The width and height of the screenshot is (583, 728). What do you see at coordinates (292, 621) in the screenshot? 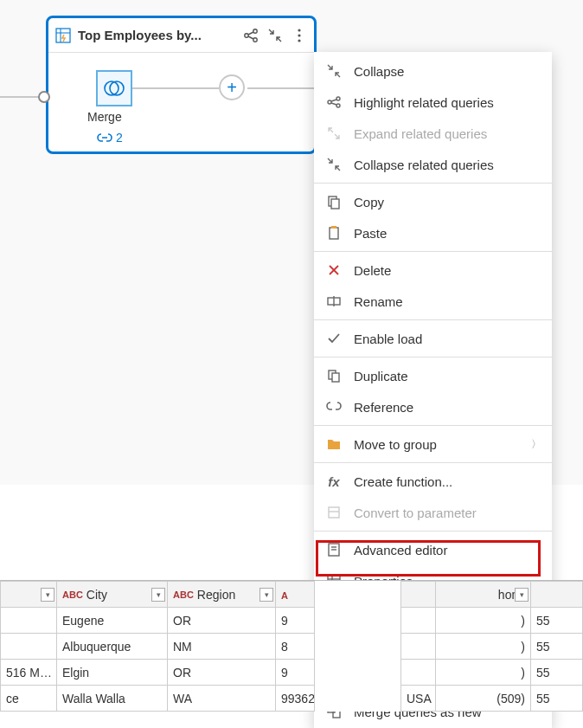
I see `table-row: EugeneOR9)55` at bounding box center [292, 621].